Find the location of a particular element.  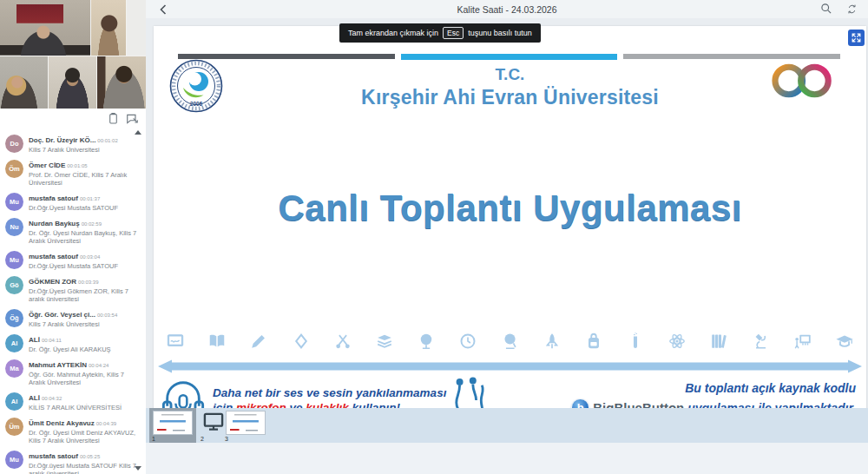

backpack-icon is located at coordinates (594, 341).